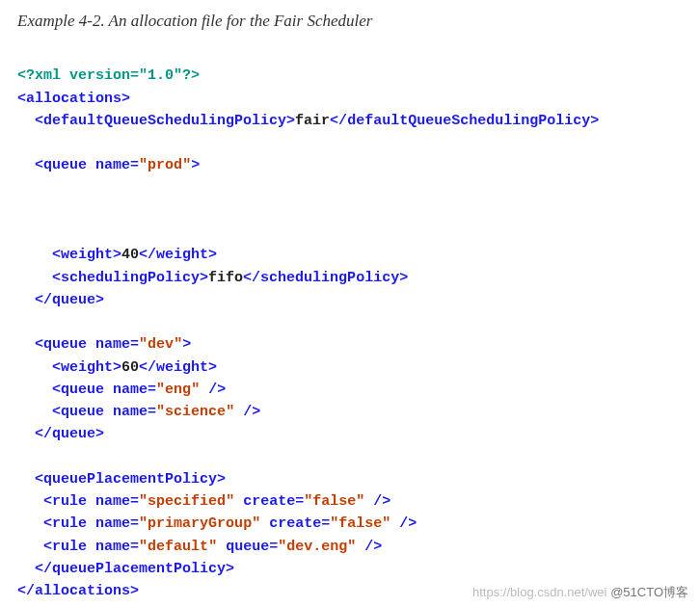 Image resolution: width=700 pixels, height=607 pixels. What do you see at coordinates (326, 277) in the screenshot?
I see `tag-close: </schedulingPolicy>` at bounding box center [326, 277].